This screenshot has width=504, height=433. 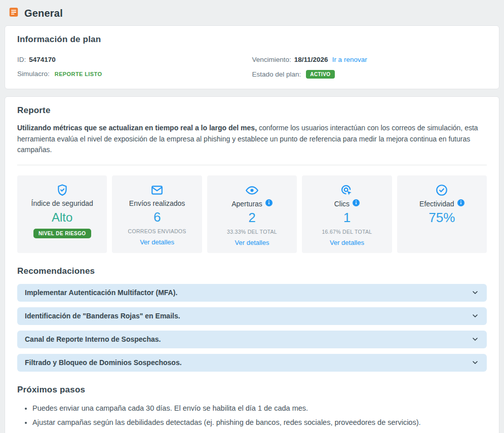 What do you see at coordinates (252, 204) in the screenshot?
I see `metric-label: Aperturas` at bounding box center [252, 204].